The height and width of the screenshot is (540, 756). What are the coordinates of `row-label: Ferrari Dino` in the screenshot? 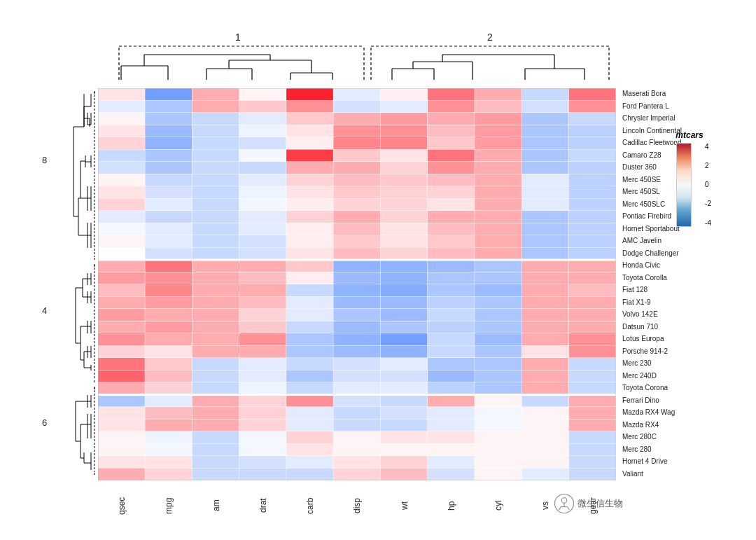 It's located at (668, 401).